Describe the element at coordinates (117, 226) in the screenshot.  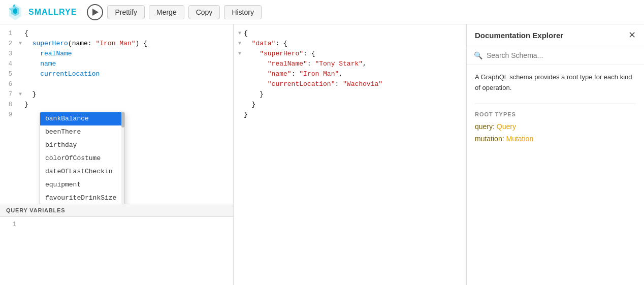
I see `query-var-line: 1` at that location.